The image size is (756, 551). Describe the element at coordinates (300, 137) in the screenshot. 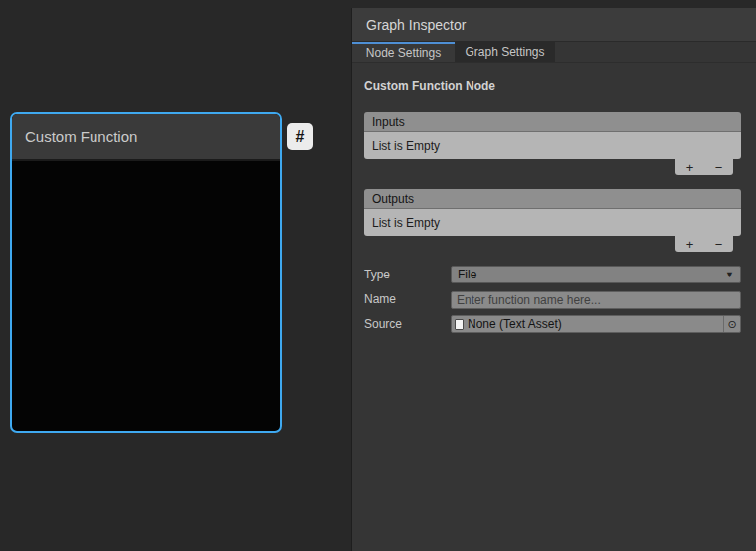

I see `hash-badge-label: #` at that location.